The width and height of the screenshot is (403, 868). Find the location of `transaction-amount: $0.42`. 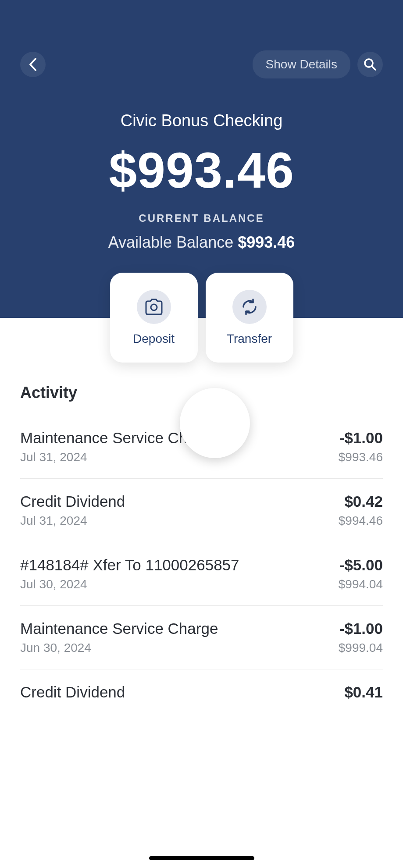

transaction-amount: $0.42 is located at coordinates (360, 502).